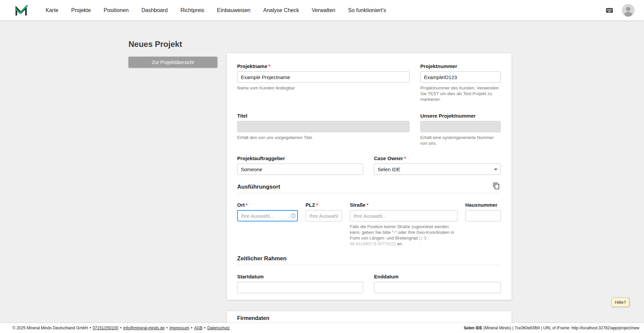 The image size is (644, 333). What do you see at coordinates (402, 232) in the screenshot?
I see `strasse-helper-main: Falls die Position keiner Straße zugeord…` at bounding box center [402, 232].